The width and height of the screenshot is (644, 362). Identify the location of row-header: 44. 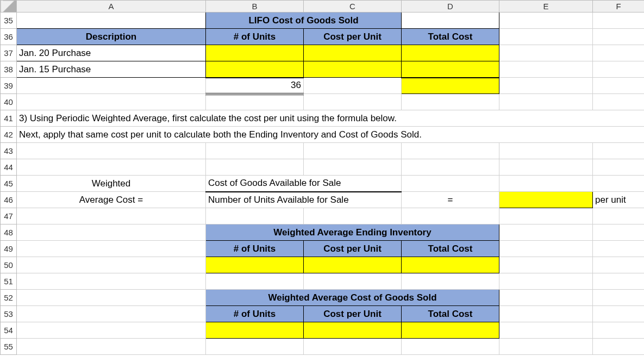
(9, 167).